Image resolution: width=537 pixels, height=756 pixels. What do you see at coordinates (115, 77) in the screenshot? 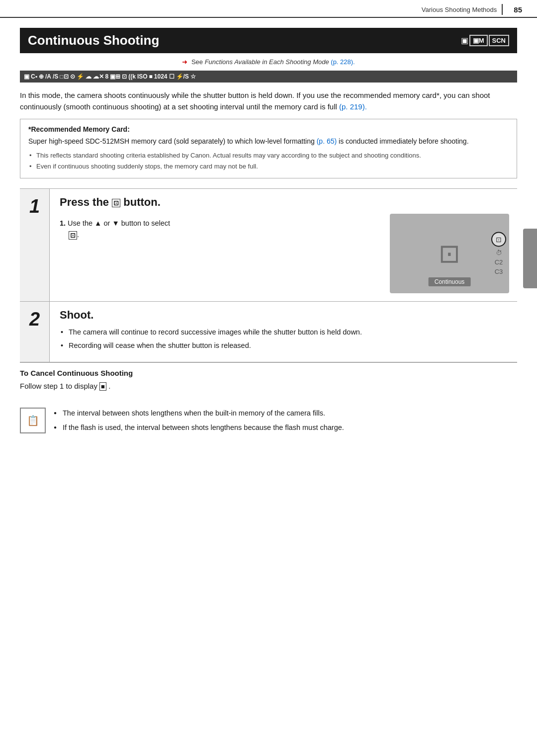
I see `mode-bar-icon-12: ▣⊞` at bounding box center [115, 77].